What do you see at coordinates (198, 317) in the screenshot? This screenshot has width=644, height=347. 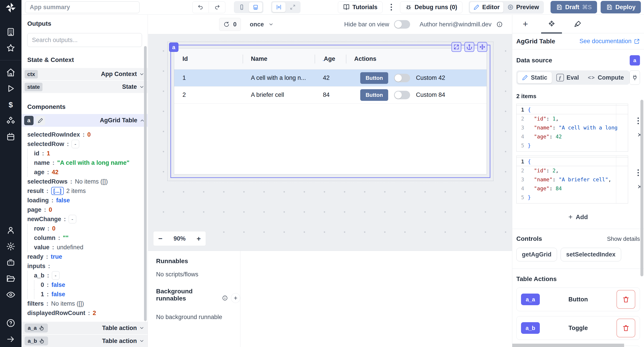 I see `background-runnables-empty: No background runnable` at bounding box center [198, 317].